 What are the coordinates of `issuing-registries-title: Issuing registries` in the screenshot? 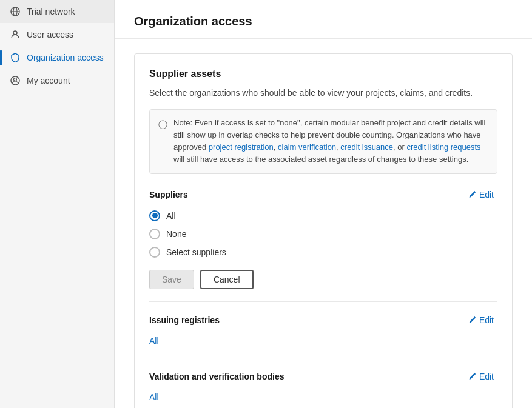 It's located at (184, 320).